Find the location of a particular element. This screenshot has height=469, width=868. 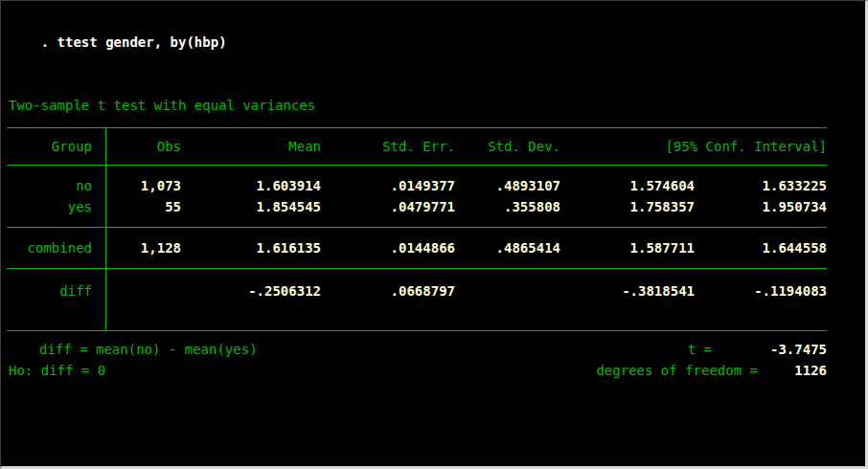

alternative-hypotheses-section: Ha: diff < 0 Pr(T < t) =0.0001 Ha: diff … is located at coordinates (417, 450).